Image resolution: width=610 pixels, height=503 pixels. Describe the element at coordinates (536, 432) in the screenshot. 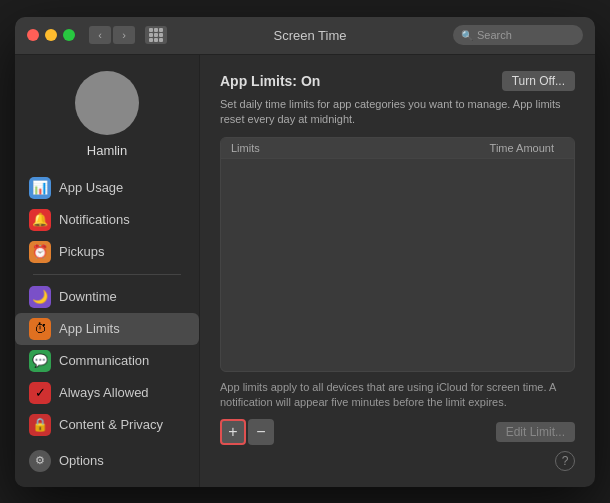

I see `edit-limit-button: Edit Limit...` at that location.